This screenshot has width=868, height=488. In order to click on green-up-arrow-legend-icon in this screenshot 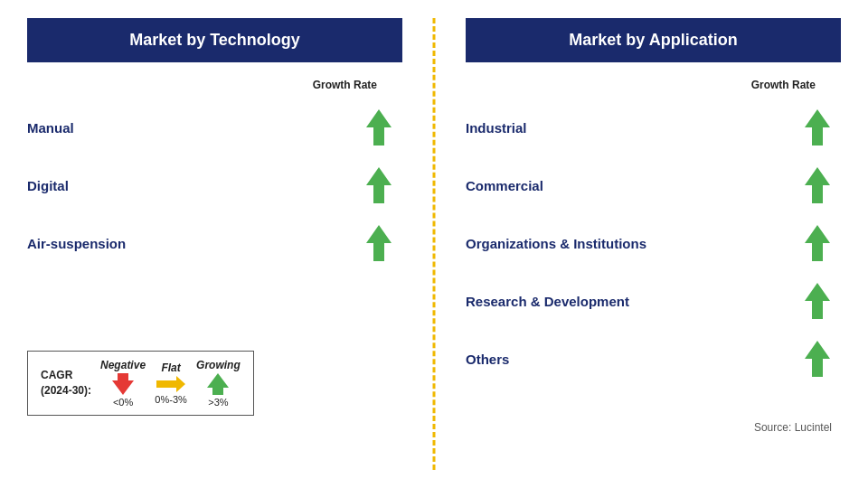, I will do `click(218, 384)`.